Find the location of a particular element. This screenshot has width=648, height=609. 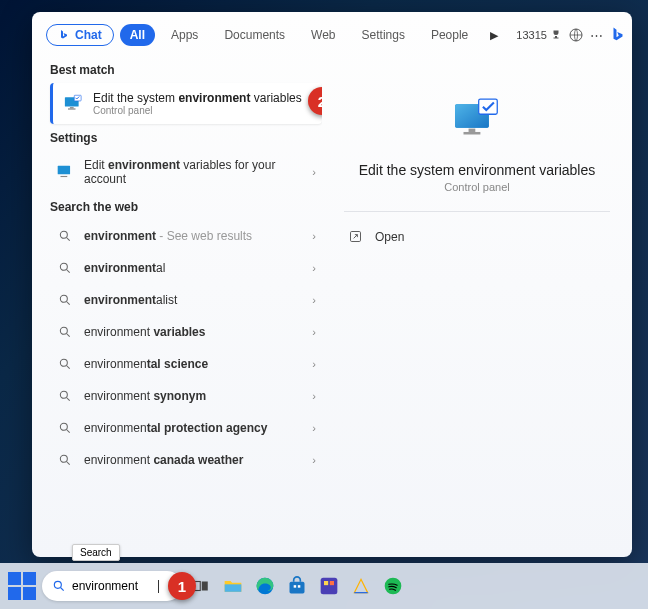

web-result-label: environmentalist is located at coordinates (193, 300).